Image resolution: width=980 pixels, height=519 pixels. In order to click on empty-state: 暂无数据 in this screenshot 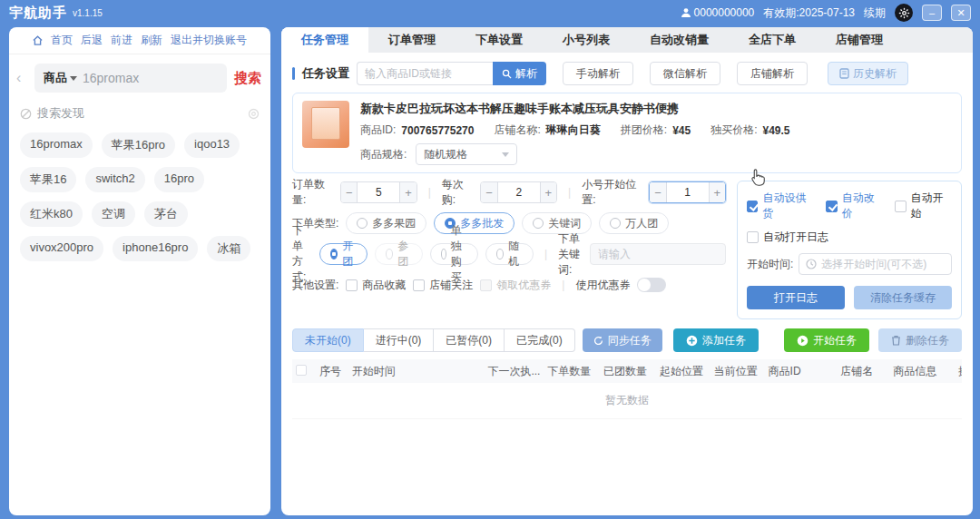, I will do `click(627, 401)`.